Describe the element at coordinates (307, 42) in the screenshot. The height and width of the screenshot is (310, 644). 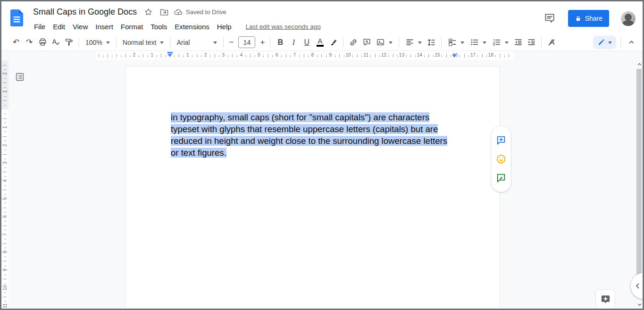
I see `underline-button: U` at that location.